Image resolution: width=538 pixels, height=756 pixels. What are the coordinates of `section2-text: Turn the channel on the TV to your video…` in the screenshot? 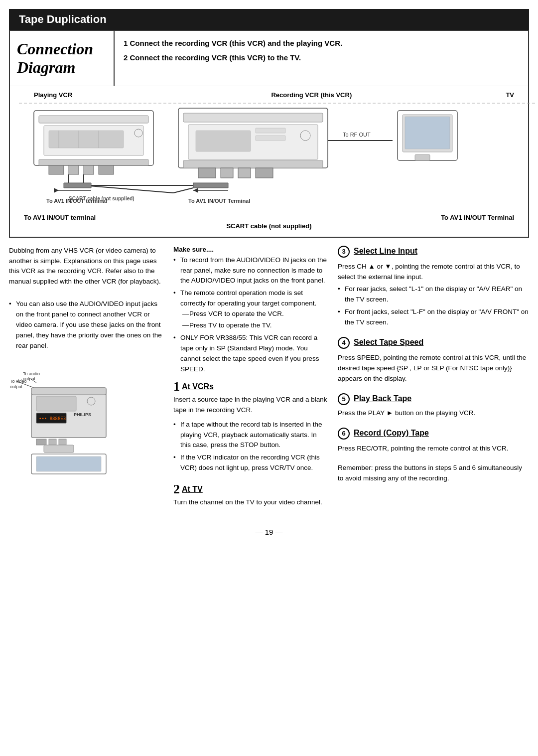 It's located at (251, 502).